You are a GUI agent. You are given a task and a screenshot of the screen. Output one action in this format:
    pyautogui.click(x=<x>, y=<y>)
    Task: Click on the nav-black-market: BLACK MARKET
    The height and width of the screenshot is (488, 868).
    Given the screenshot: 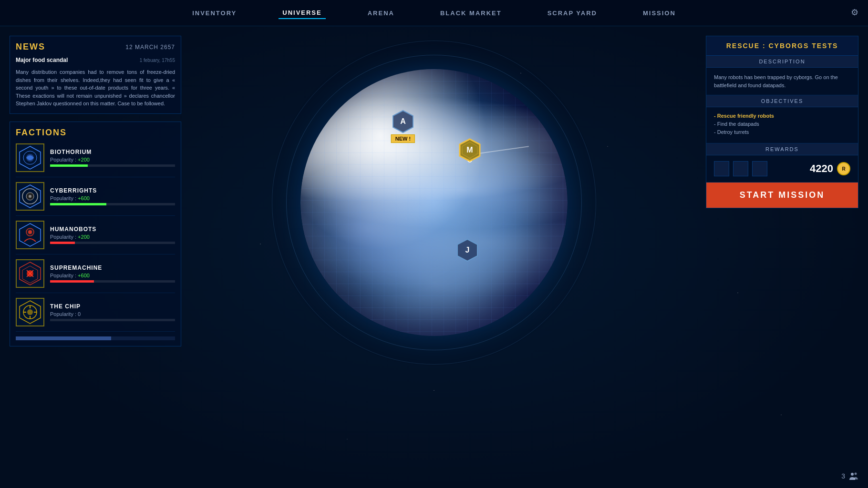 What is the action you would take?
    pyautogui.click(x=471, y=13)
    